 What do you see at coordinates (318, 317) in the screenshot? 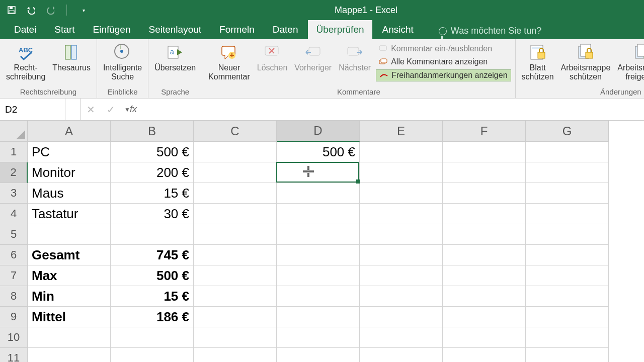
I see `cell-D9` at bounding box center [318, 317].